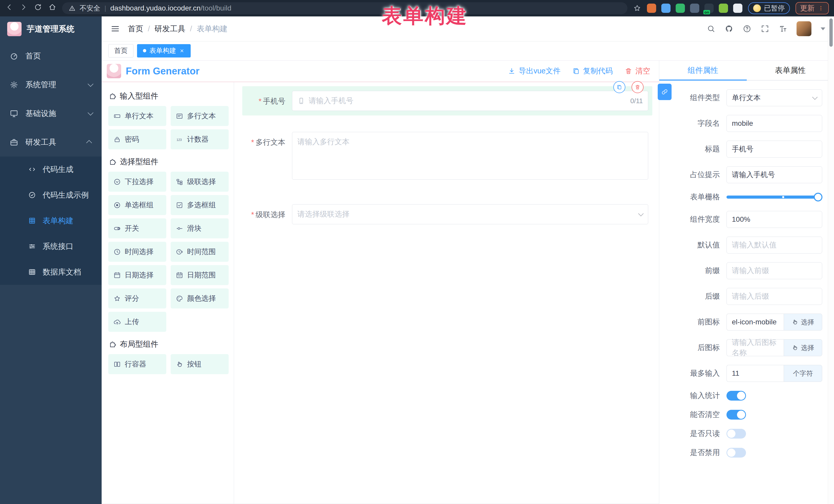 The width and height of the screenshot is (834, 504). I want to click on toolbar-copy-code-button: 复制代码, so click(592, 71).